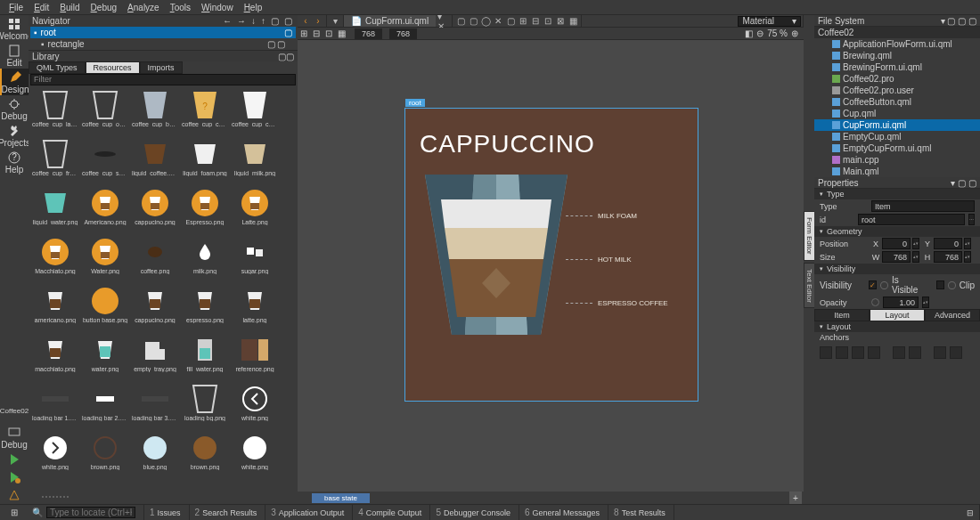  Describe the element at coordinates (227, 21) in the screenshot. I see `nav-left-icon: ←` at that location.